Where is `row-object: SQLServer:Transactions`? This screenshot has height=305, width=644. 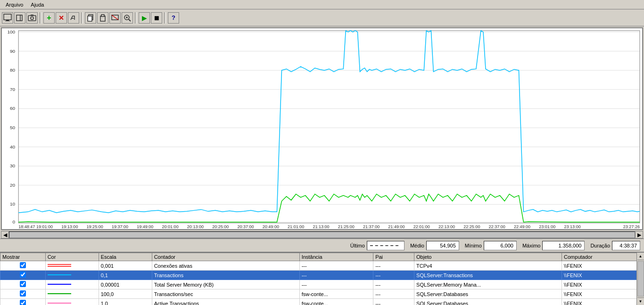
row-object: SQLServer:Transactions is located at coordinates (488, 275).